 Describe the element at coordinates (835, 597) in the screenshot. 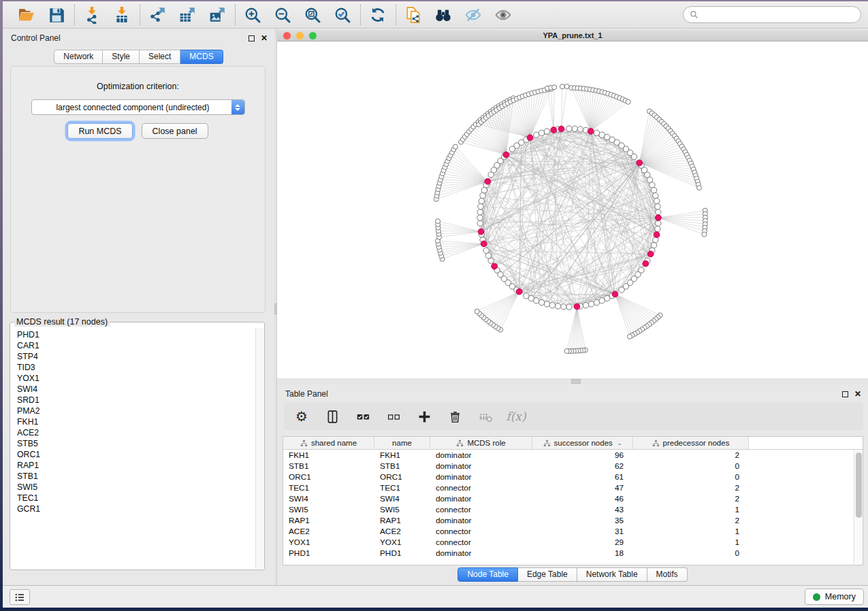

I see `memory-button: Memory` at that location.